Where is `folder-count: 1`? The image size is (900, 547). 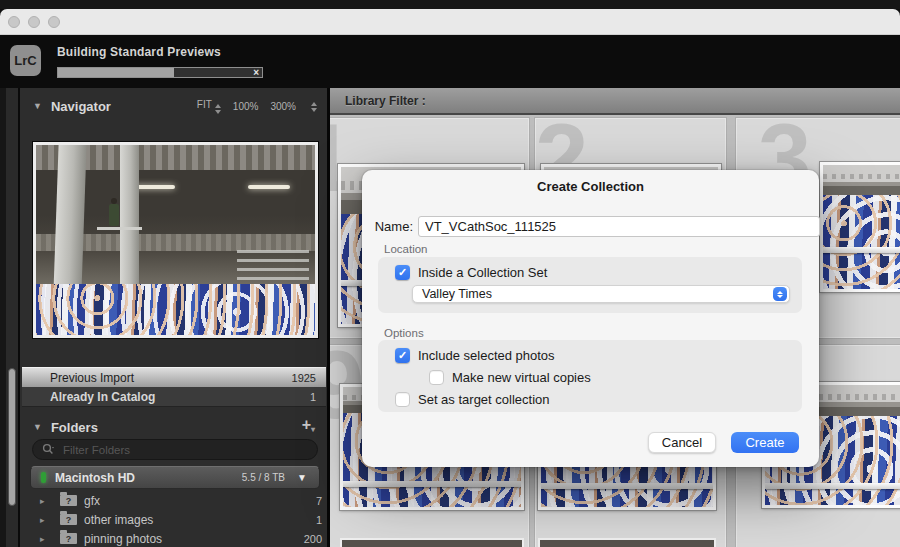 folder-count: 1 is located at coordinates (319, 520).